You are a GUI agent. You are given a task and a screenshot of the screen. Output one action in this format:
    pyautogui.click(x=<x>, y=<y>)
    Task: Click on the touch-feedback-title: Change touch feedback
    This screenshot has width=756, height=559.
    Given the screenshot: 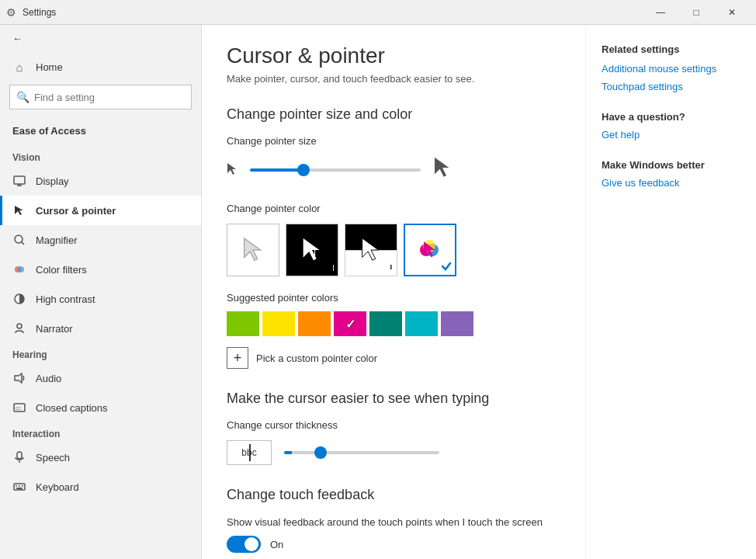 What is the action you would take?
    pyautogui.click(x=394, y=495)
    